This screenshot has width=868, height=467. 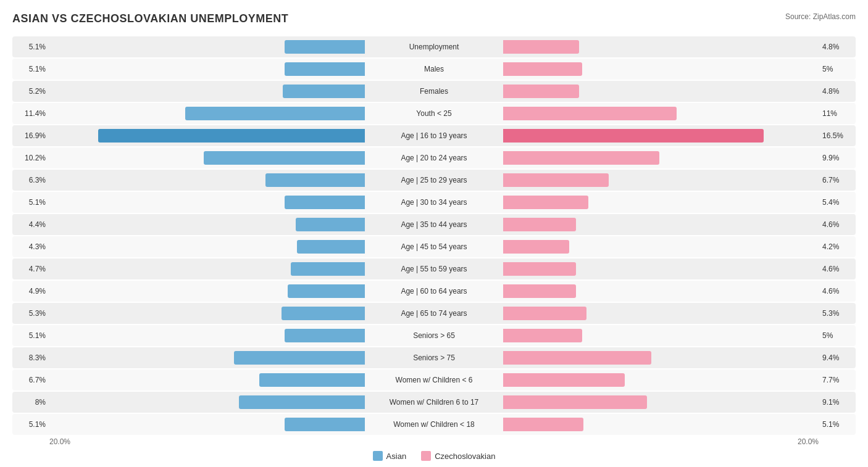 What do you see at coordinates (31, 91) in the screenshot?
I see `val-asian: 5.2%` at bounding box center [31, 91].